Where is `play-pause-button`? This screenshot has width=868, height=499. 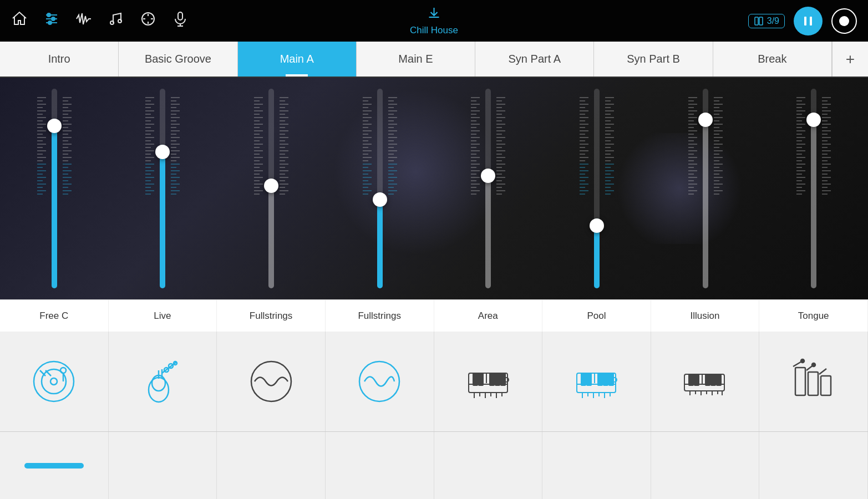 play-pause-button is located at coordinates (808, 21).